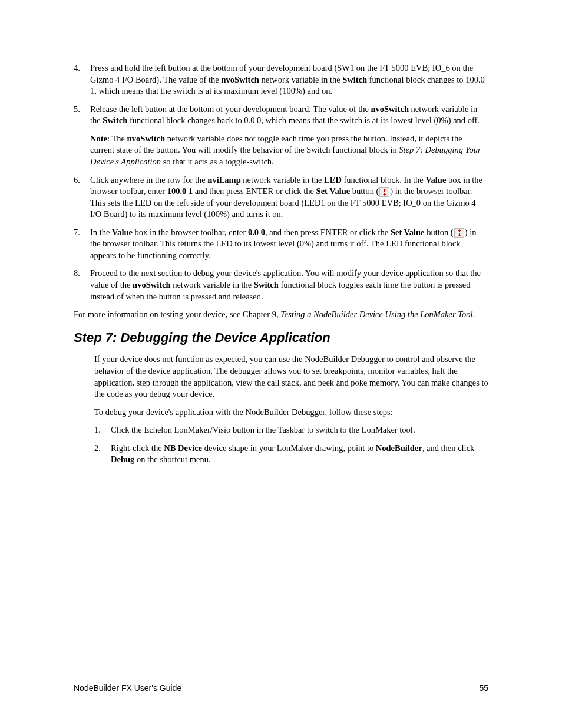 The width and height of the screenshot is (562, 728). What do you see at coordinates (281, 315) in the screenshot?
I see `closing-paragraph: For more information on testing your dev…` at bounding box center [281, 315].